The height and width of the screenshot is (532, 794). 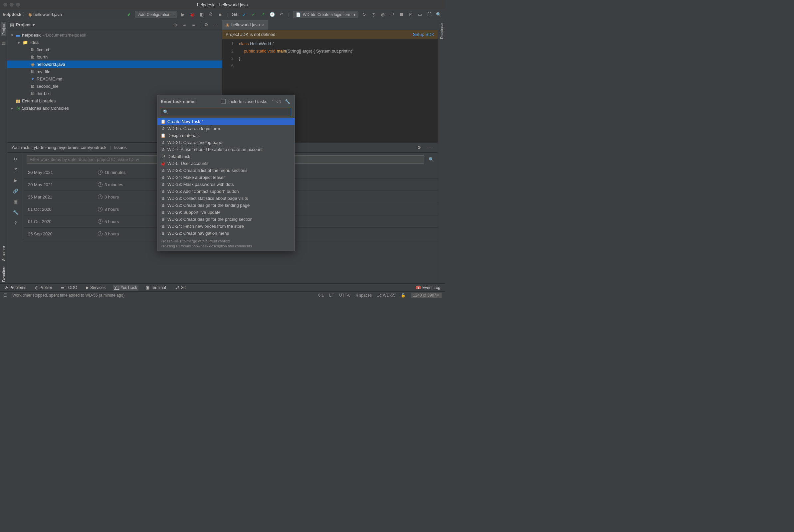 What do you see at coordinates (192, 15) in the screenshot?
I see `debug-icon: 🐞` at bounding box center [192, 15].